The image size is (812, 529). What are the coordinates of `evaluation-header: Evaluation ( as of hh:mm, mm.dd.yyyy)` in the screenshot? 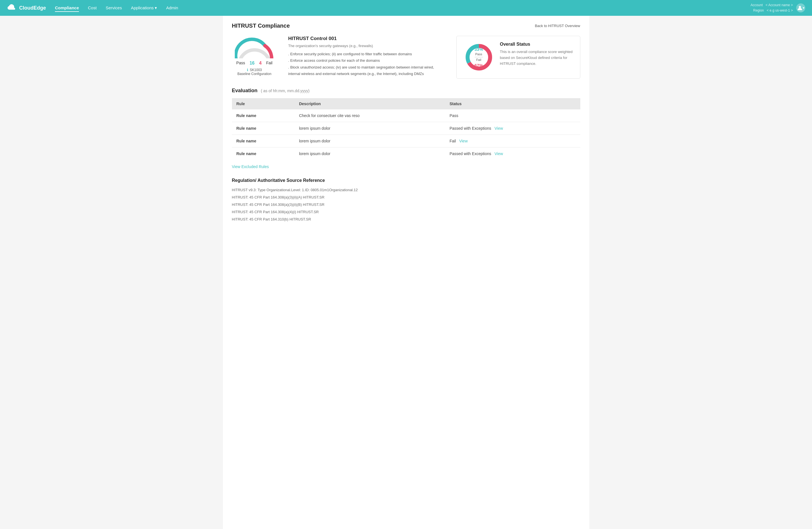 It's located at (406, 91).